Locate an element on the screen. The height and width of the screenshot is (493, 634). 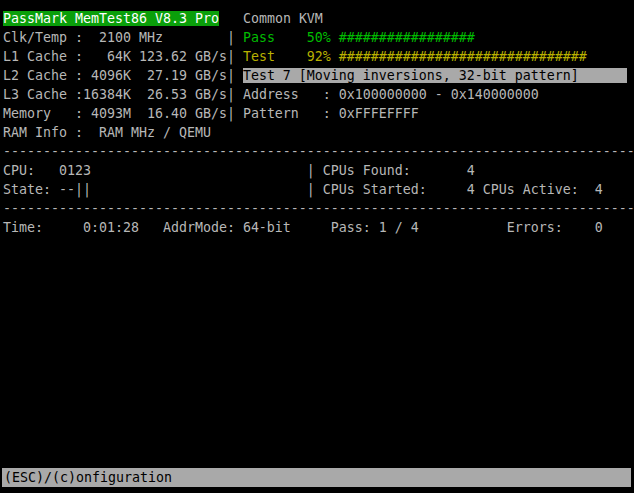
state-row: State: --|| | CPUs Started: 4 CPUs Activ… is located at coordinates (318, 190).